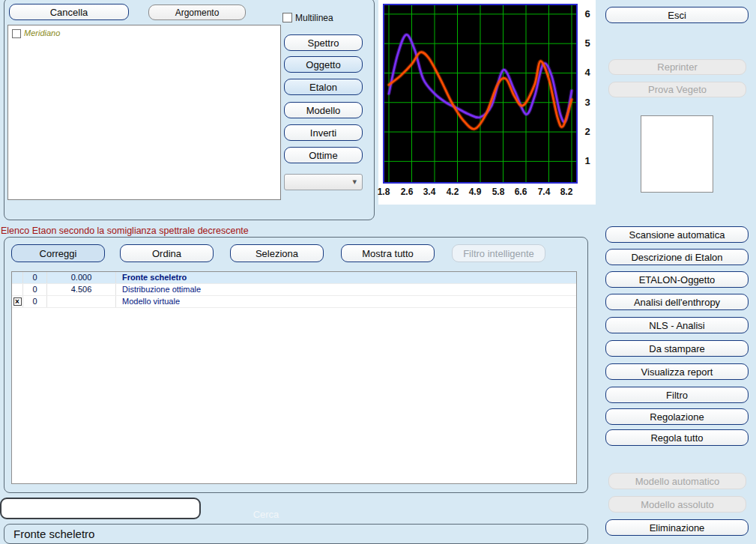  I want to click on search-input, so click(100, 508).